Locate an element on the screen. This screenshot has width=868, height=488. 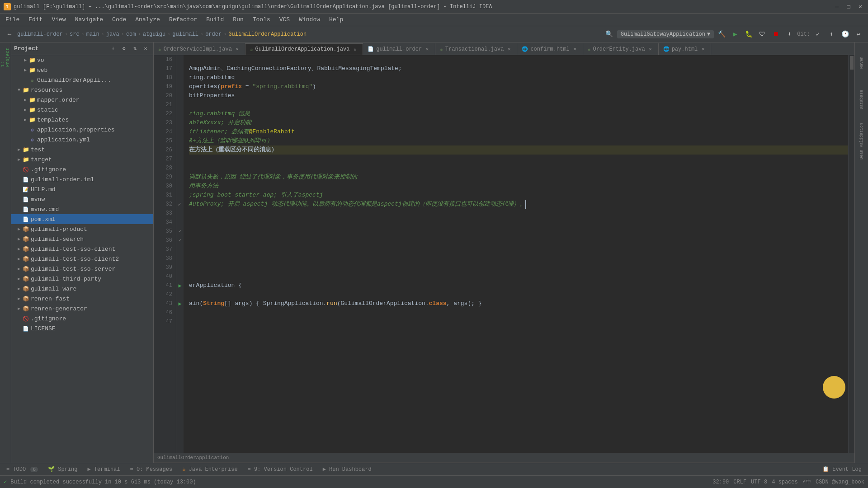
tab-close-transactional: ✕ is located at coordinates (509, 49).